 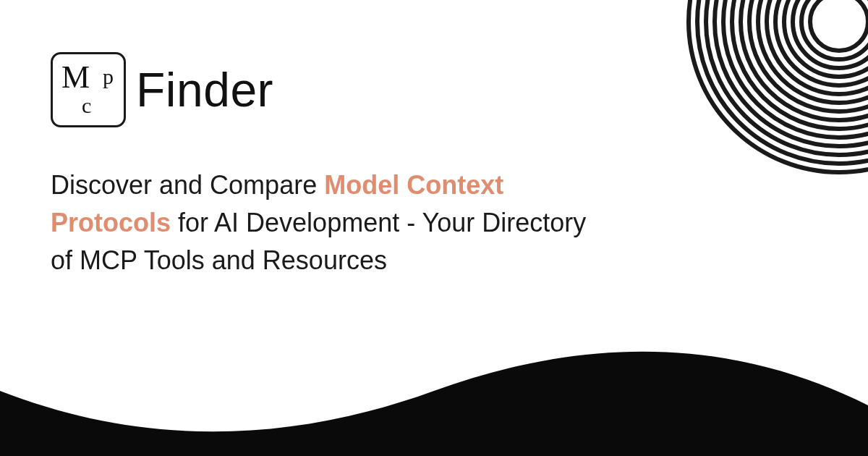 I want to click on logo-letter-p: p, so click(x=109, y=77).